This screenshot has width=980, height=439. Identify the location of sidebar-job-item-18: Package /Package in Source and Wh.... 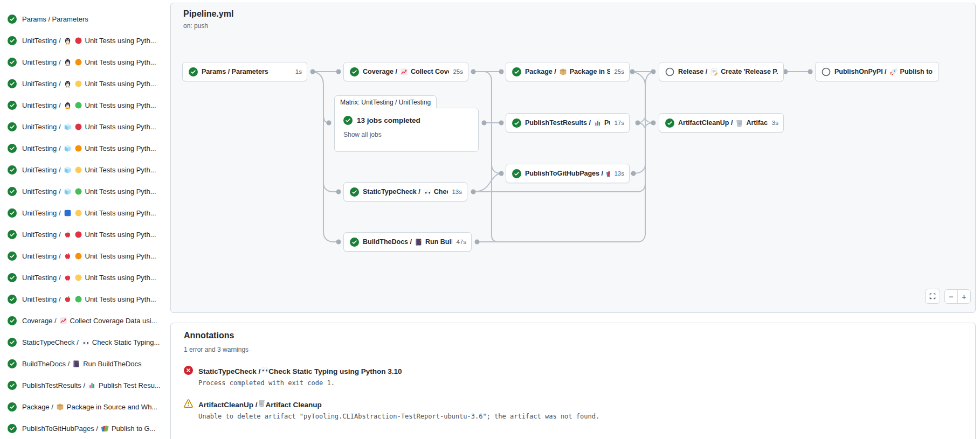
(84, 407).